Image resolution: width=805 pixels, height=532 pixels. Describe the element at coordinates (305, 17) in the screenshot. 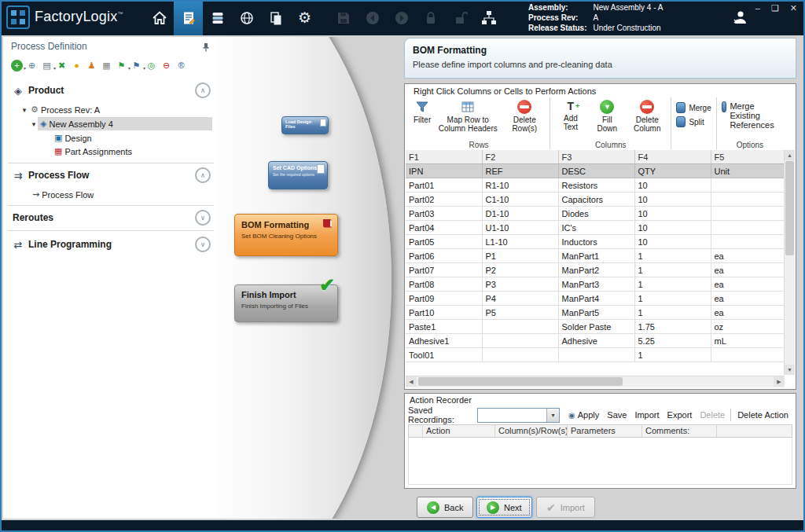

I see `settings-button: ⚙` at that location.